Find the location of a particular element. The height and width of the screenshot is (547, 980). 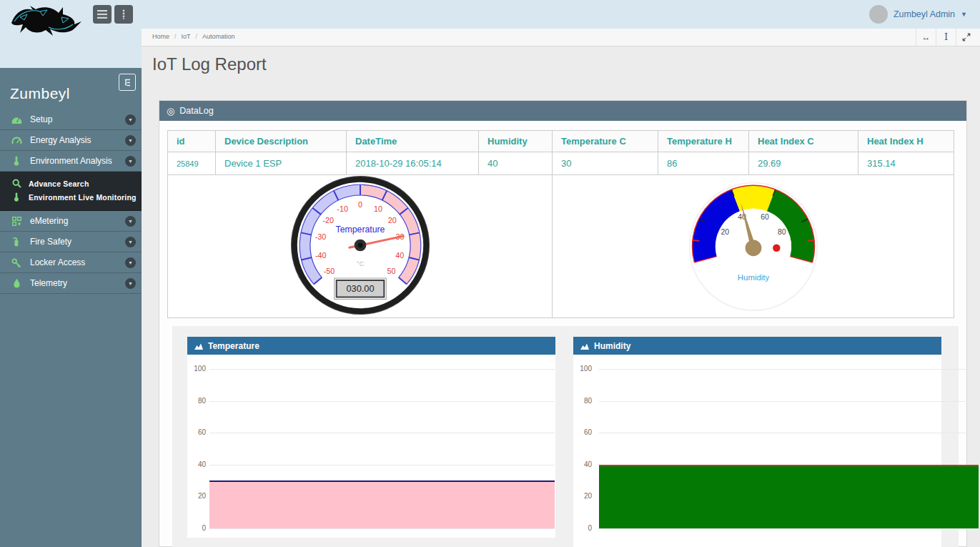

cell-heat-index-h: 315.14 is located at coordinates (906, 164).